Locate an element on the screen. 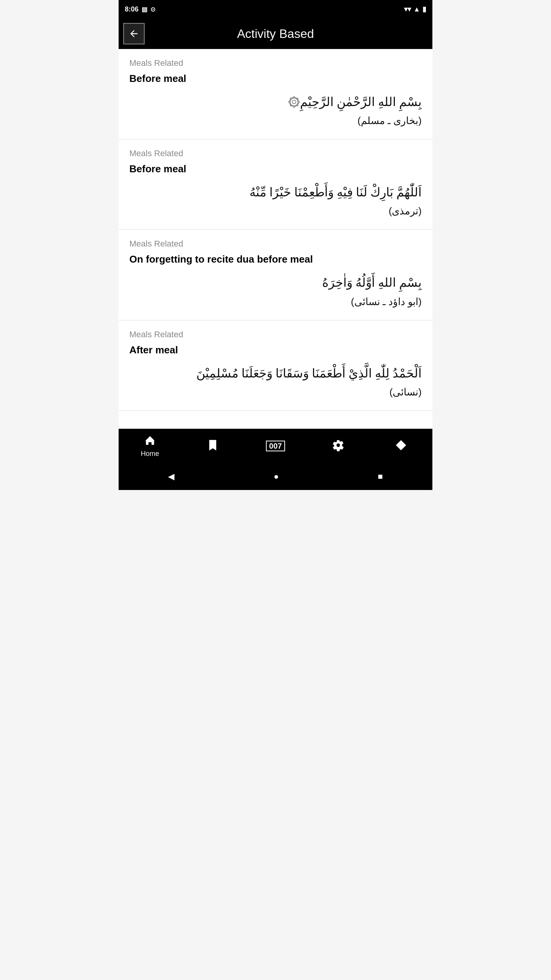 The height and width of the screenshot is (980, 551). arabic-text-2: اَللّٰهُمَّ بَارِكْ لَنَا فِيْهِ وَأَطْع… is located at coordinates (276, 192).